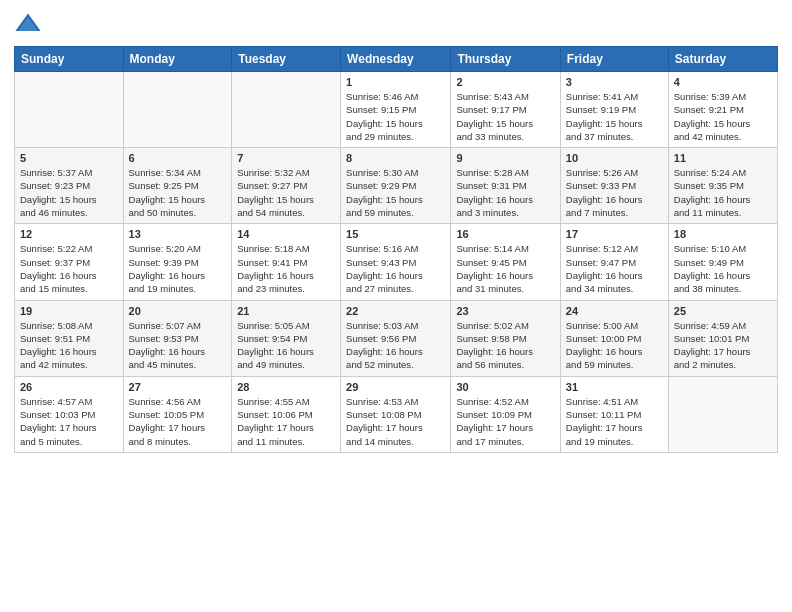 Image resolution: width=792 pixels, height=612 pixels. Describe the element at coordinates (396, 192) in the screenshot. I see `day-info: Sunrise: 5:30 AM Sunset: 9:29 PM Dayligh…` at that location.